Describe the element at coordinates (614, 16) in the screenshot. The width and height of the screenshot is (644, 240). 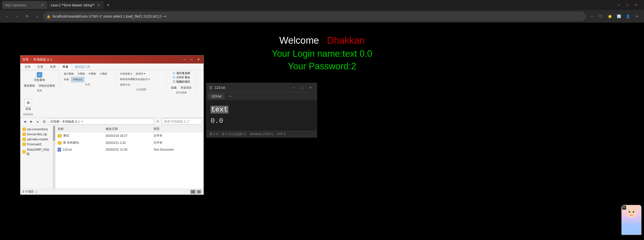
I see `toolbar-right: ⋯ 🛡 ⭐ 🔄 👤 ≡` at that location.